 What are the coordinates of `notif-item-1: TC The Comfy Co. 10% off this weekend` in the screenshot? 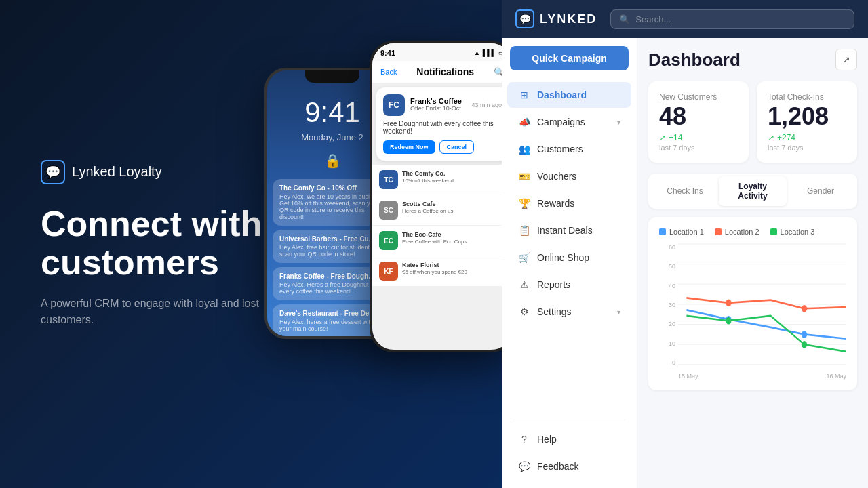 It's located at (437, 180).